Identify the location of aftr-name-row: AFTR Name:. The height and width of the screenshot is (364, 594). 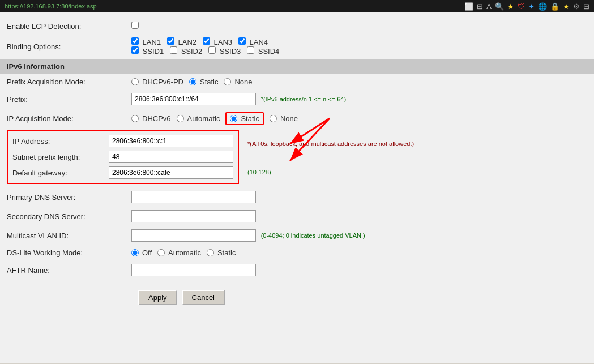
(297, 270).